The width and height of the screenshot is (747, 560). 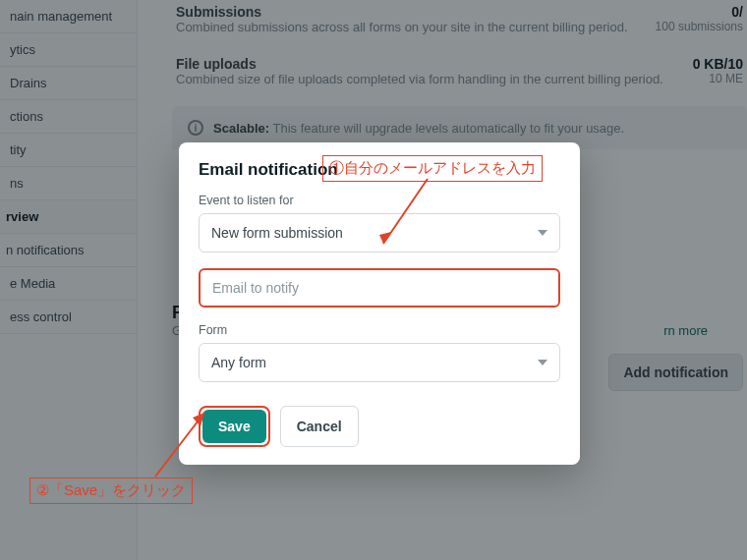 What do you see at coordinates (379, 288) in the screenshot?
I see `email-input` at bounding box center [379, 288].